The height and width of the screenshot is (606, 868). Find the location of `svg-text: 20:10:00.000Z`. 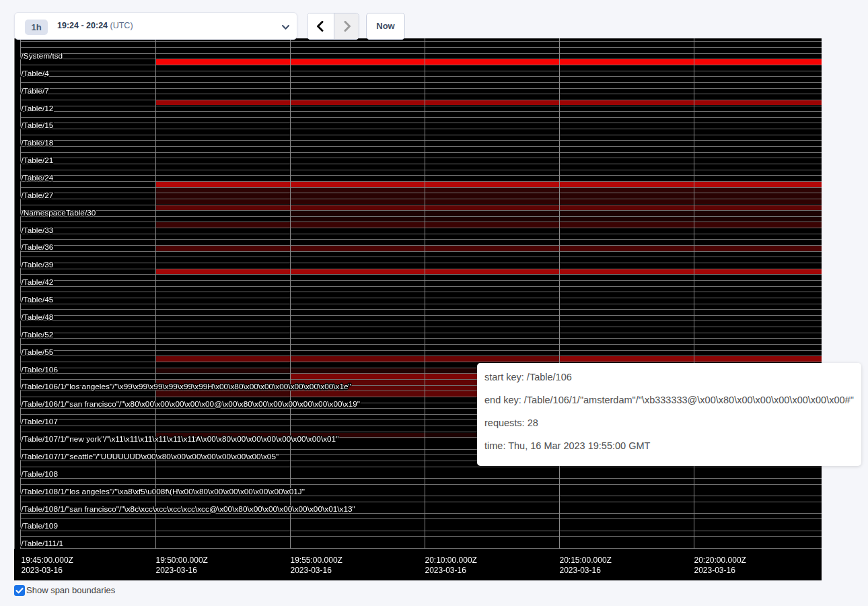

svg-text: 20:10:00.000Z is located at coordinates (451, 560).